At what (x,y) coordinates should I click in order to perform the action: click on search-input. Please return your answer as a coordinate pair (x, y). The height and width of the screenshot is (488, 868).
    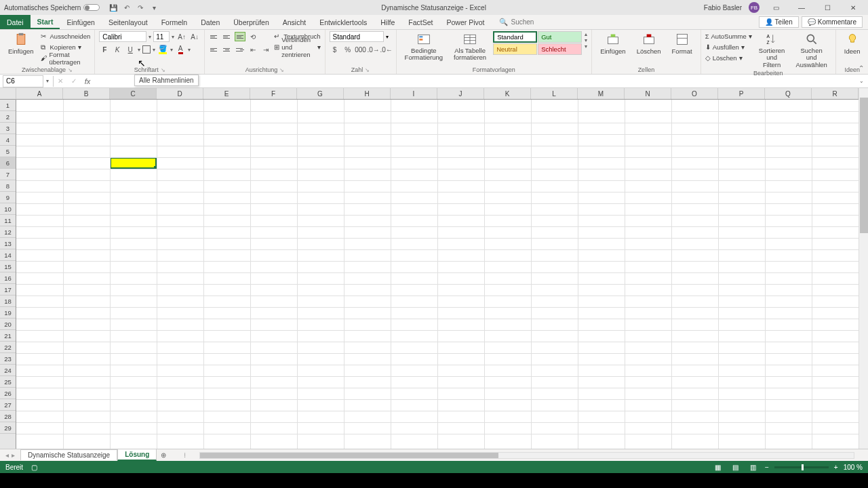
    Looking at the image, I should click on (538, 22).